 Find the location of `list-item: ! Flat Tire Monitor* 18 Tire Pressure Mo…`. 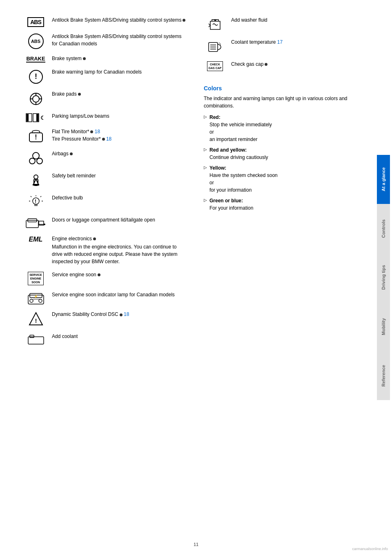

list-item: ! Flat Tire Monitor* 18 Tire Pressure Mo… is located at coordinates (106, 136).